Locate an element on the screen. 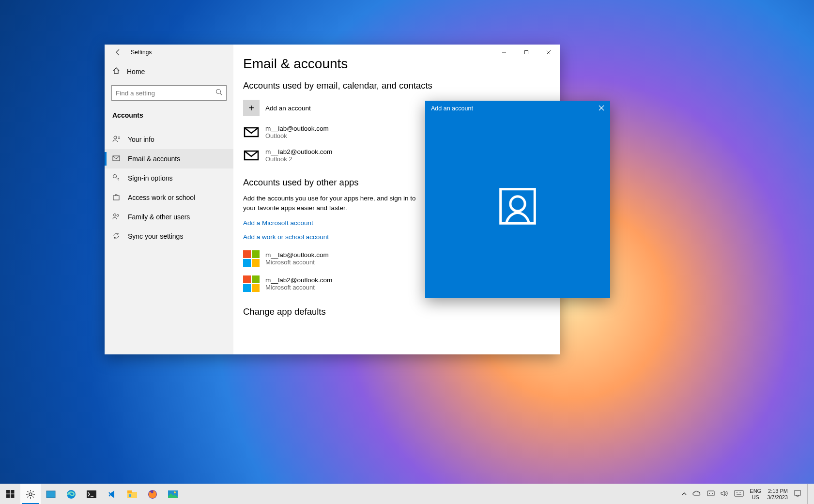 This screenshot has height=504, width=814. dialog-close-button is located at coordinates (601, 108).